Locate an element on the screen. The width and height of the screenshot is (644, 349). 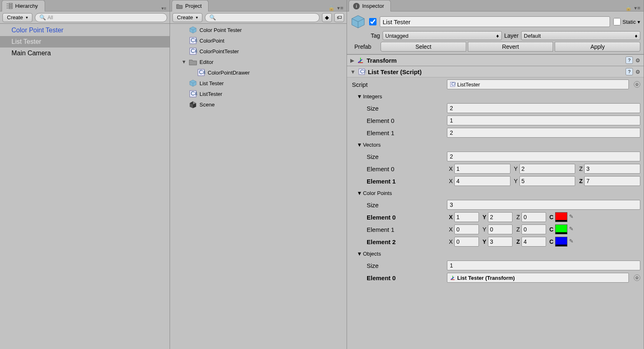
prefab-apply-button: Apply is located at coordinates (597, 47).